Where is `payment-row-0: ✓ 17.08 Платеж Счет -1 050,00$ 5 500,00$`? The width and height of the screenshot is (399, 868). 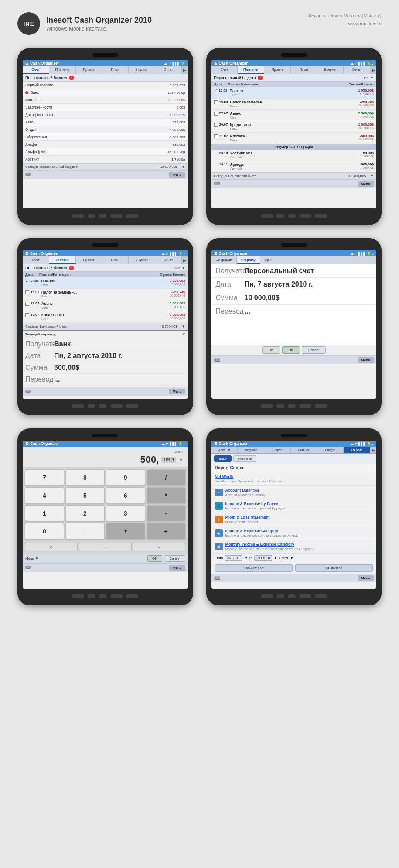
payment-row-0: ✓ 17.08 Платеж Счет -1 050,00$ 5 500,00$ is located at coordinates (294, 93).